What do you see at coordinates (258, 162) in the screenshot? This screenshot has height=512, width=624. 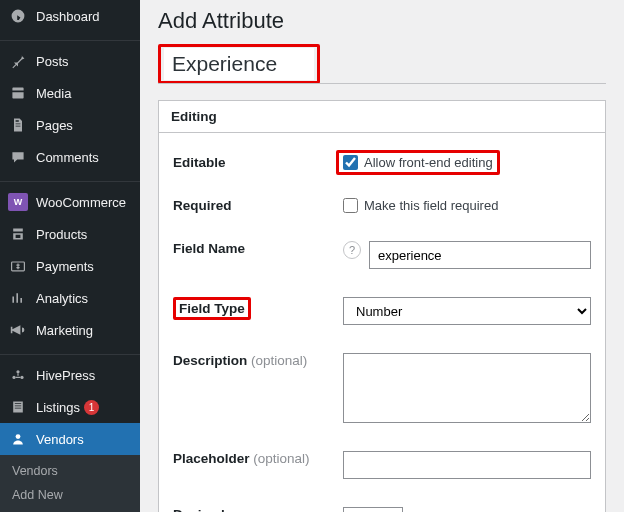 I see `label-editable: Editable` at bounding box center [258, 162].